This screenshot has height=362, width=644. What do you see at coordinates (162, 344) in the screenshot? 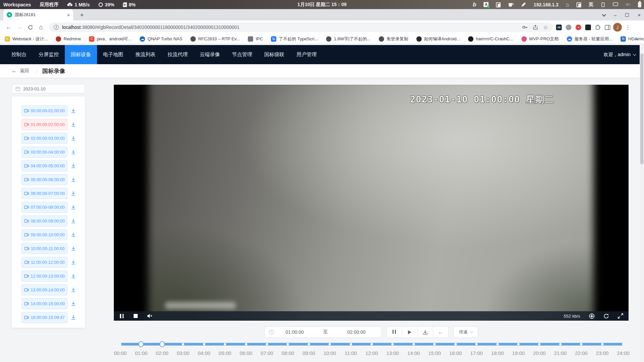
I see `timeline-handle` at bounding box center [162, 344].